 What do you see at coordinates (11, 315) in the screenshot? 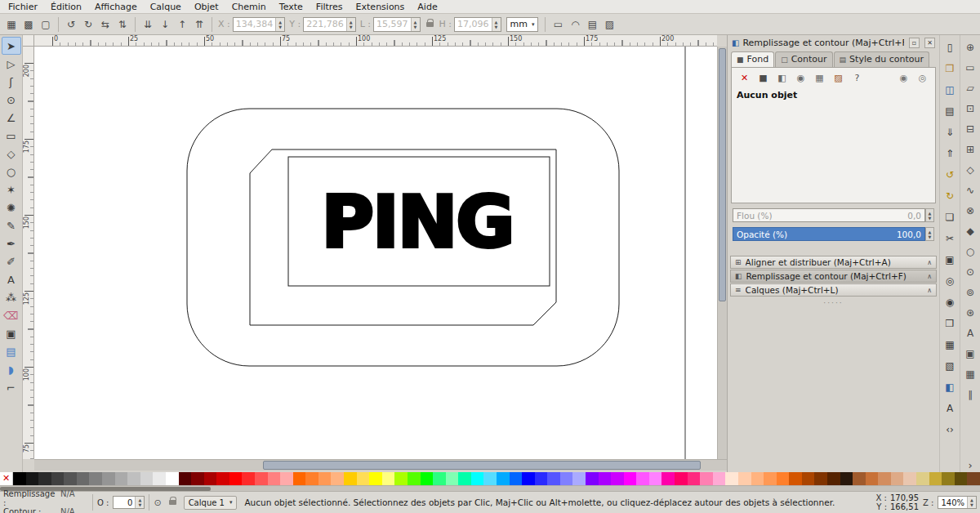
I see `eraser-tool: ⌫` at bounding box center [11, 315].